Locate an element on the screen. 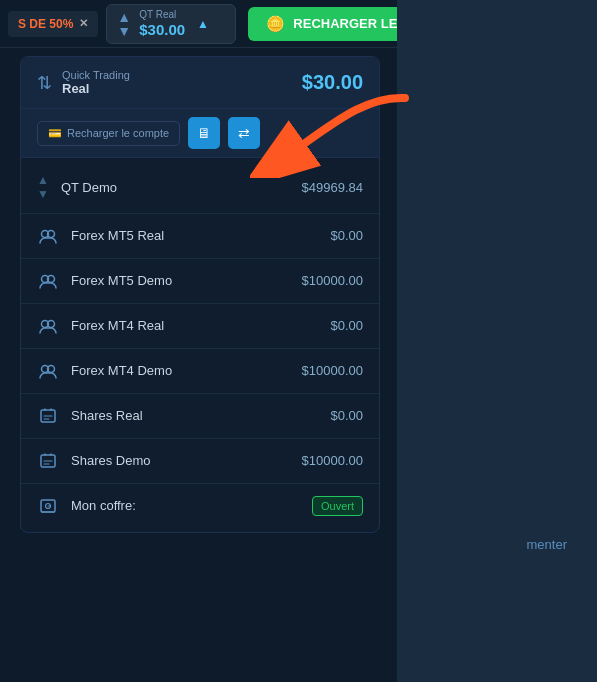 This screenshot has height=682, width=597. monitor-button: 🖥 is located at coordinates (204, 133).